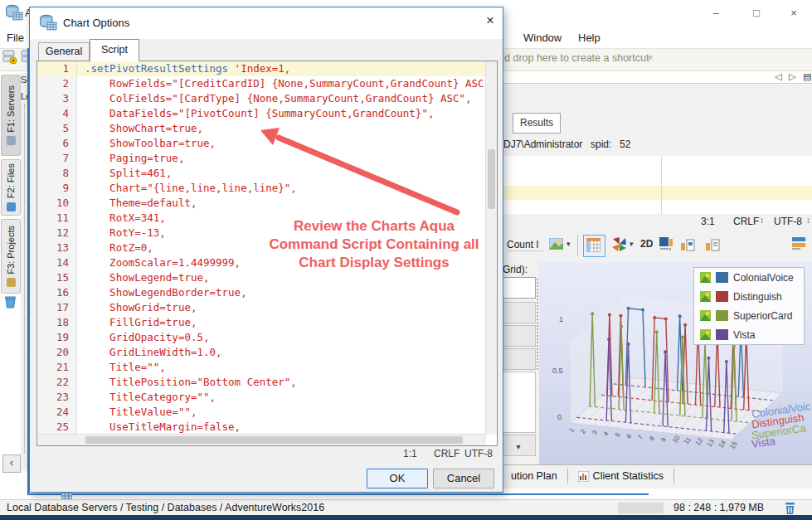 The width and height of the screenshot is (812, 520). I want to click on recycle-bin-icon, so click(10, 302).